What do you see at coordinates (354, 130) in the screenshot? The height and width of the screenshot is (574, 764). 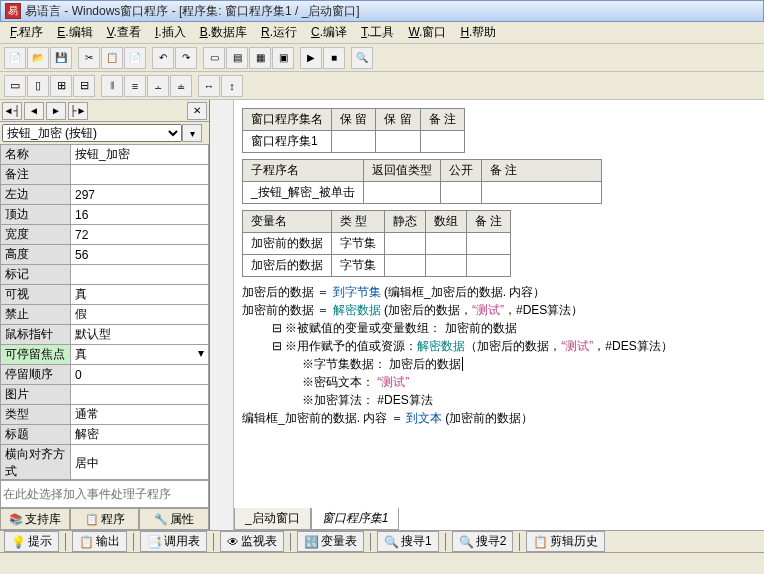 I see `module-table: 窗口程序集名保 留保 留备 注 窗口程序集1` at bounding box center [354, 130].